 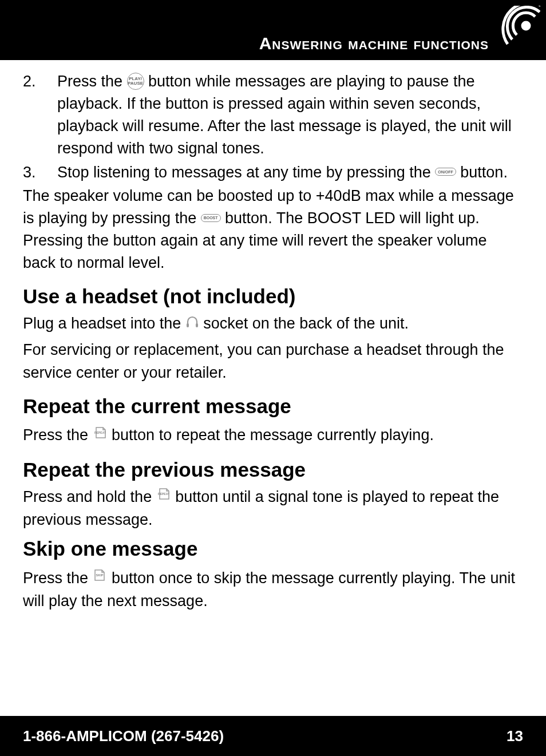 What do you see at coordinates (192, 323) in the screenshot?
I see `headphones-icon` at bounding box center [192, 323].